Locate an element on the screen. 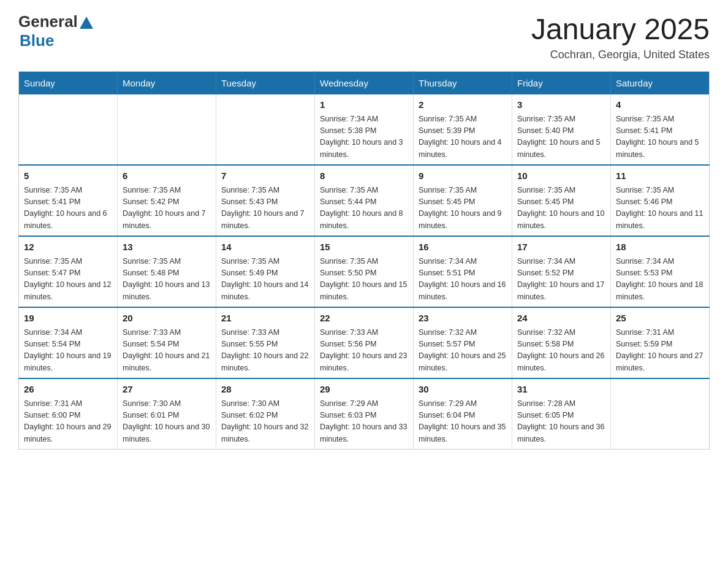  day-number: 13 is located at coordinates (167, 248).